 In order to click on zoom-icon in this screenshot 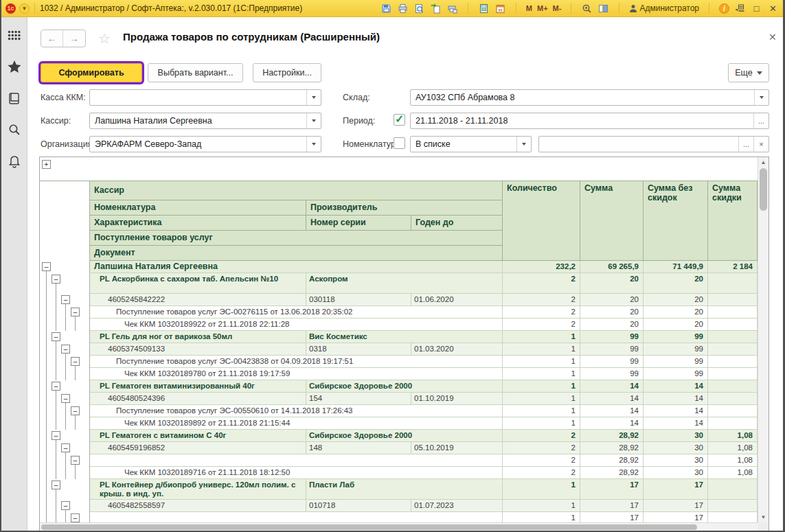, I will do `click(587, 8)`.